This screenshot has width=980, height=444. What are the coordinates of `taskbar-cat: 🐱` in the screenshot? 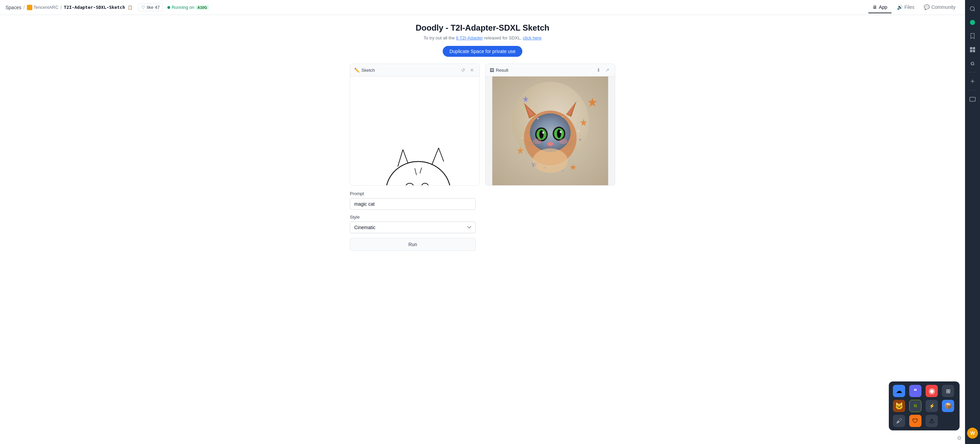 It's located at (899, 406).